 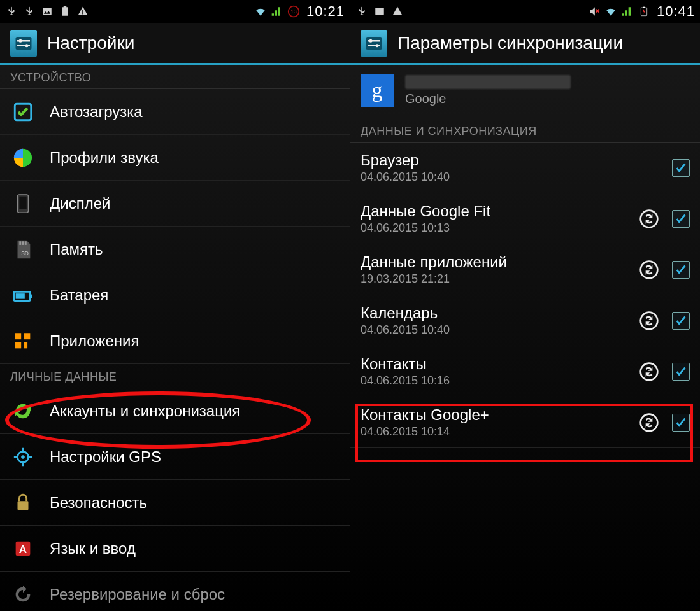 I want to click on row-apps: Приложения, so click(x=175, y=341).